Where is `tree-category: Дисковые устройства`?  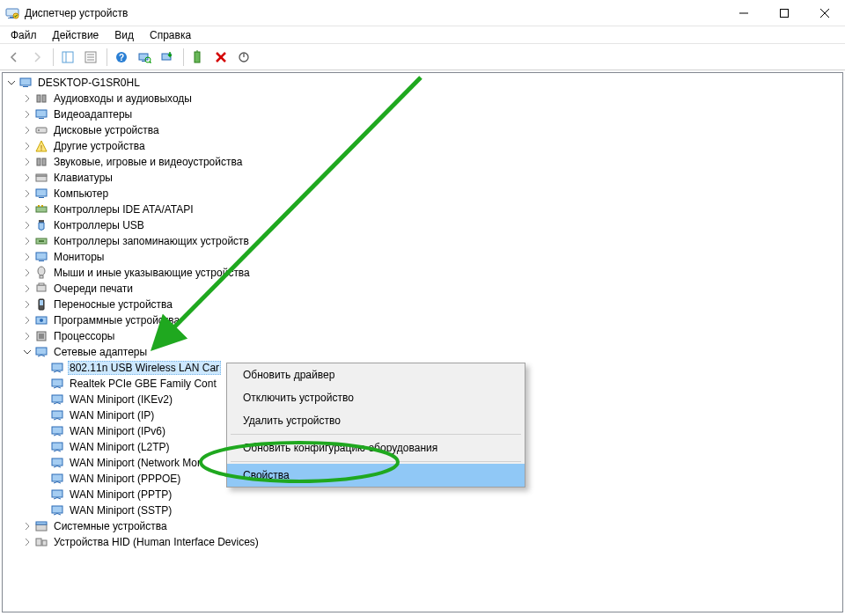
tree-category: Дисковые устройства is located at coordinates (422, 130).